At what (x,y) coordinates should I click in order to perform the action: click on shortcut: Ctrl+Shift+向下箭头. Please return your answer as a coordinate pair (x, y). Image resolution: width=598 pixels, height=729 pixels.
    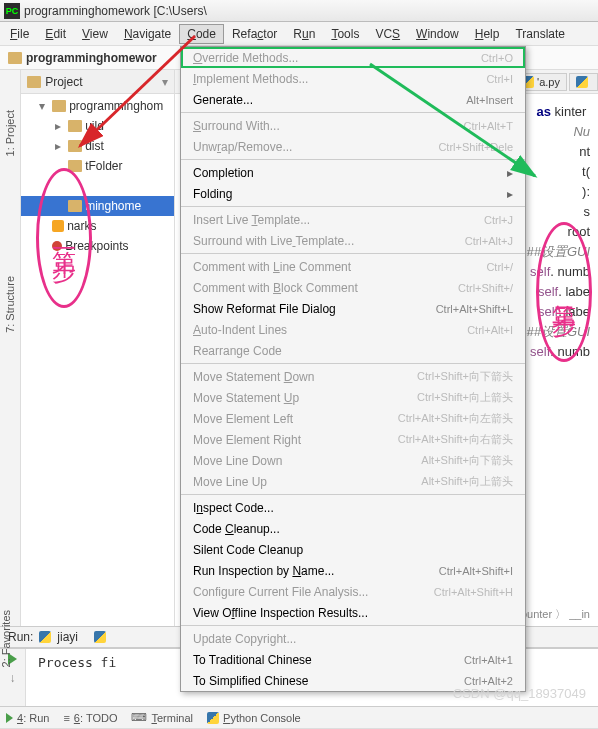
    Looking at the image, I should click on (465, 376).